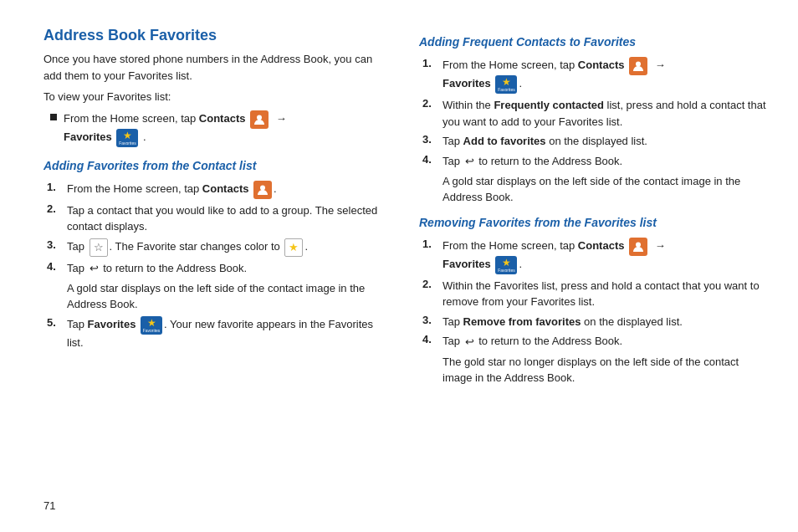 Image resolution: width=798 pixels, height=532 pixels. I want to click on r1-num-4: 4., so click(431, 159).